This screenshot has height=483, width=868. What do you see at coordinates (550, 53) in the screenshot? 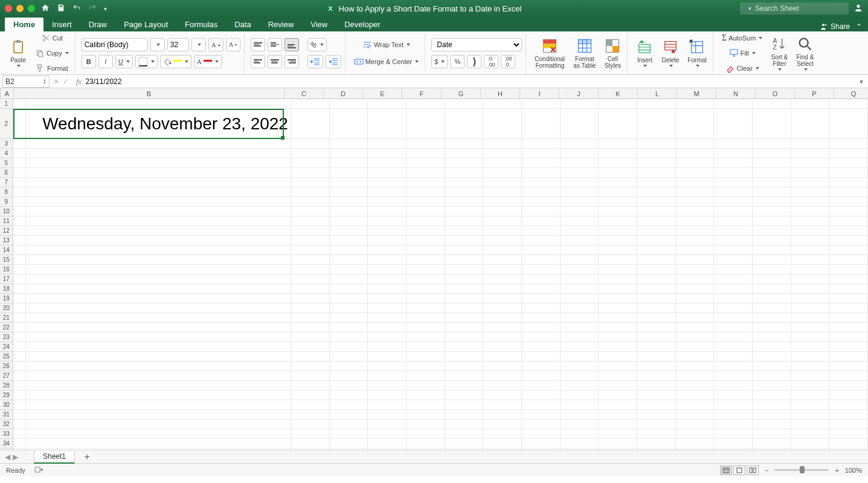
I see `conditional-formatting-button: Conditional Formatting` at bounding box center [550, 53].